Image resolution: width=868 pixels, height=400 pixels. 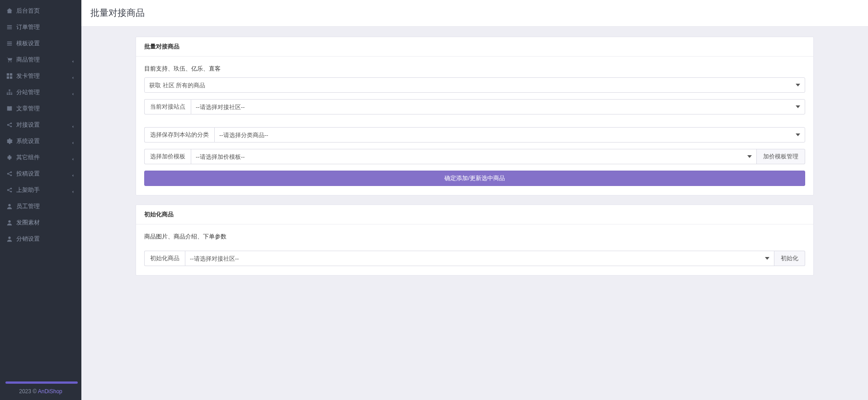 I want to click on footer-brand-link: AnDiShop, so click(x=50, y=391).